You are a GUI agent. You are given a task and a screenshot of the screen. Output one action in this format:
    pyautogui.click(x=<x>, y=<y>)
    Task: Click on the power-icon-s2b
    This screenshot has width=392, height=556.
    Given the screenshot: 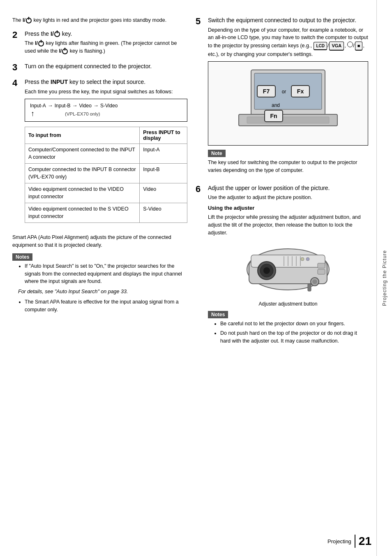 What is the action you would take?
    pyautogui.click(x=41, y=44)
    